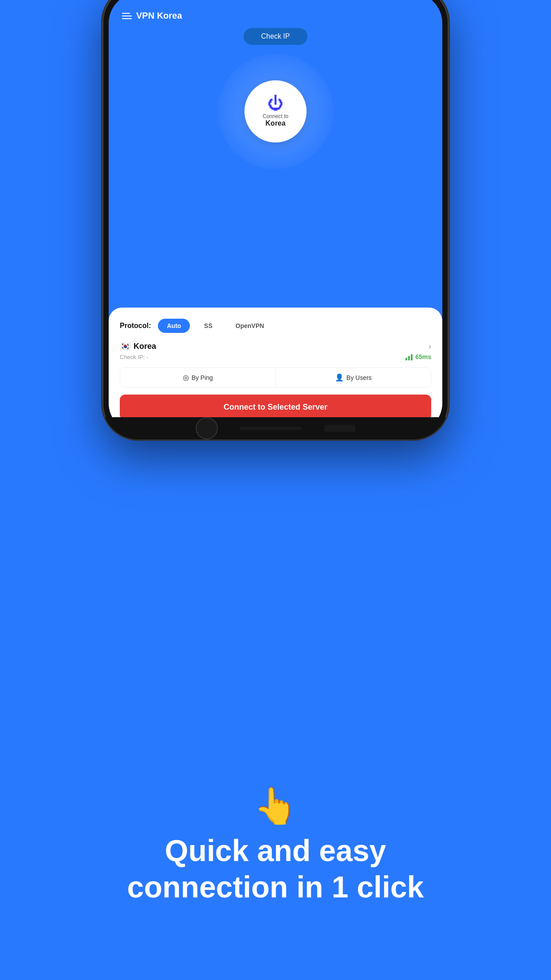 This screenshot has height=980, width=551. What do you see at coordinates (207, 428) in the screenshot?
I see `home-button` at bounding box center [207, 428].